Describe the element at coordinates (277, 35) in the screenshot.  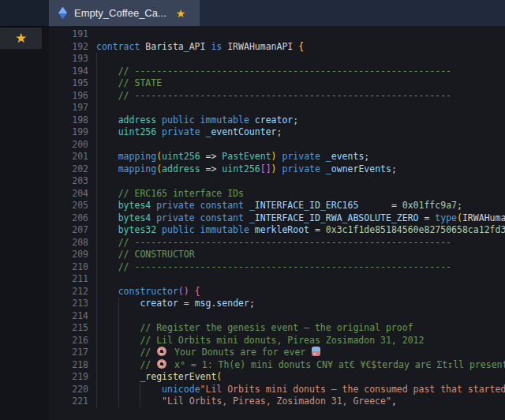
I see `code-line: 191` at that location.